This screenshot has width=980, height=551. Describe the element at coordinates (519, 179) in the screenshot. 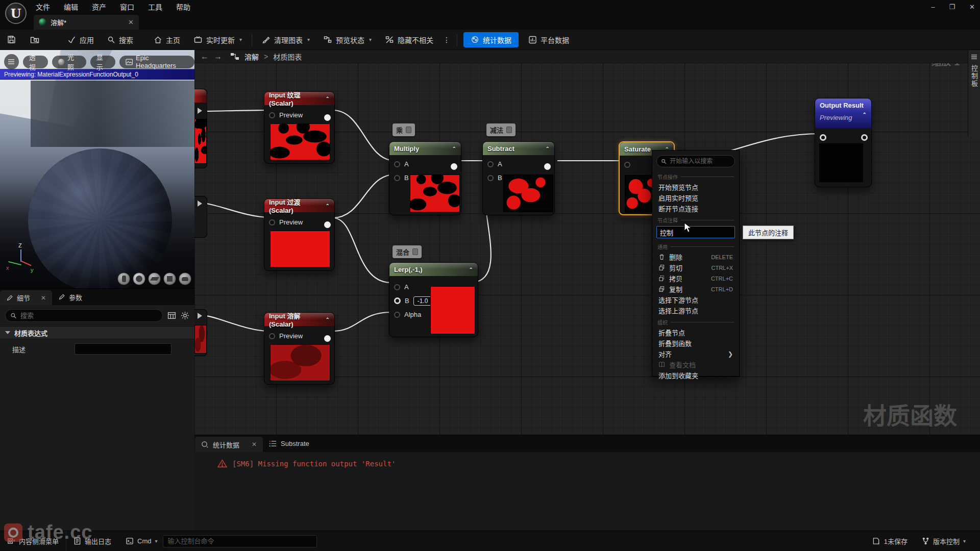

I see `node-subtract: Subtract ⌃ A B` at that location.